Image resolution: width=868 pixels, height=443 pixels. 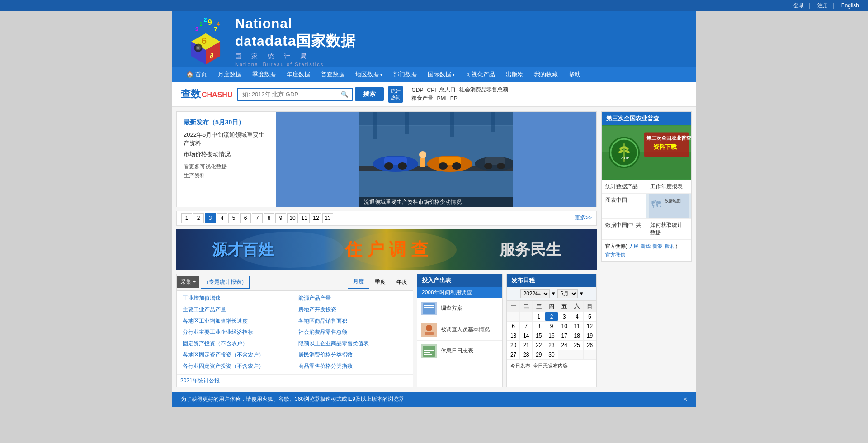 What do you see at coordinates (402, 282) in the screenshot?
I see `tab-annual: 年度` at bounding box center [402, 282].